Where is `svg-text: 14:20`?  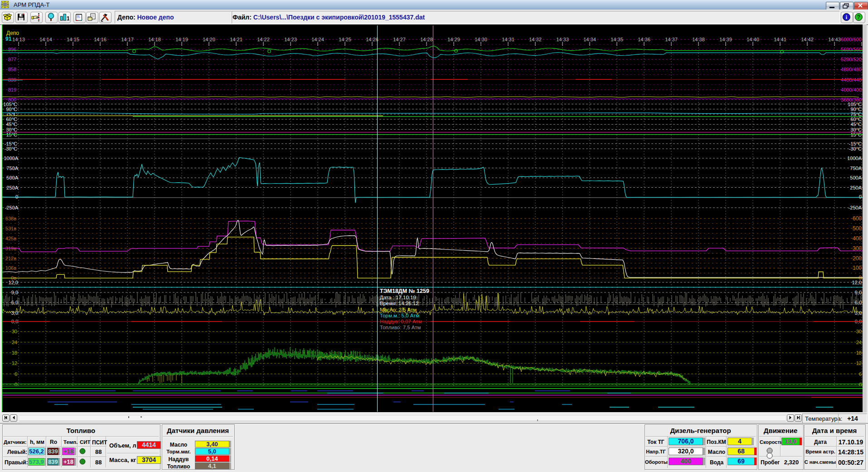
svg-text: 14:20 is located at coordinates (209, 39).